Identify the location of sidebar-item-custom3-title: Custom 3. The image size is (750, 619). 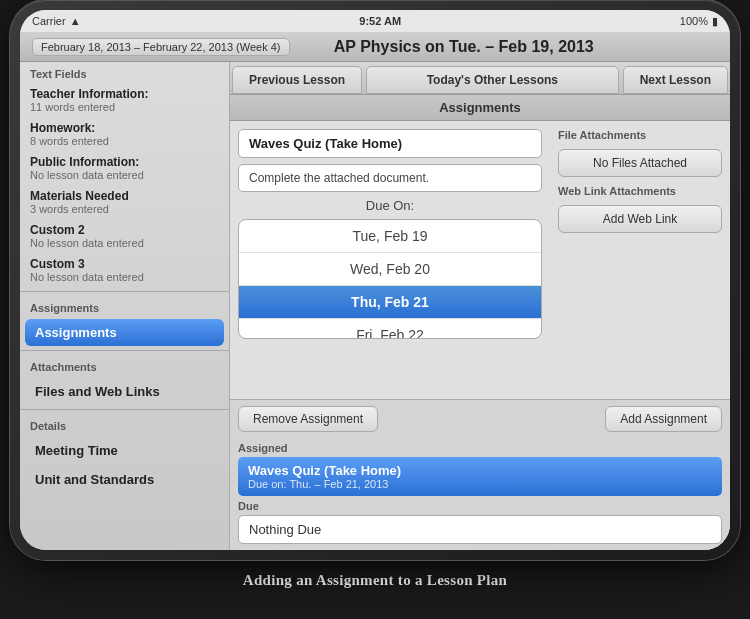
(124, 264).